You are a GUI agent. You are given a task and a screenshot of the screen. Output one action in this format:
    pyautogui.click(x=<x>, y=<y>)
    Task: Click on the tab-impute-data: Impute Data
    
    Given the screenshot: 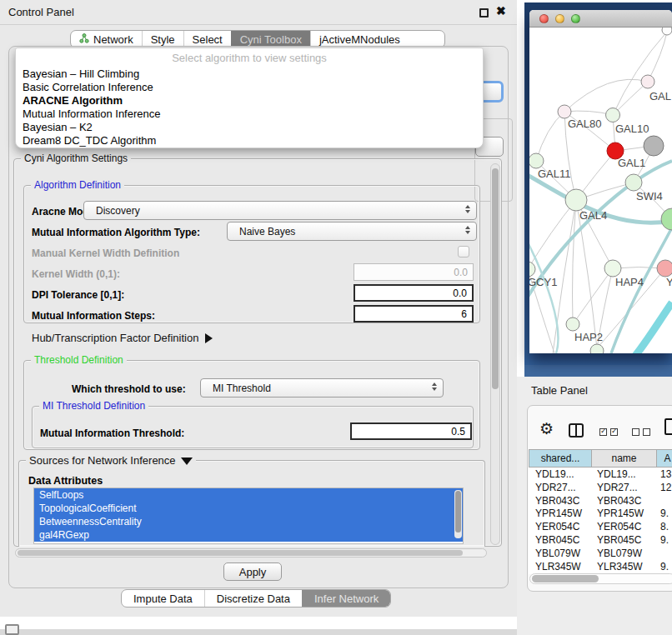 What is the action you would take?
    pyautogui.click(x=163, y=598)
    